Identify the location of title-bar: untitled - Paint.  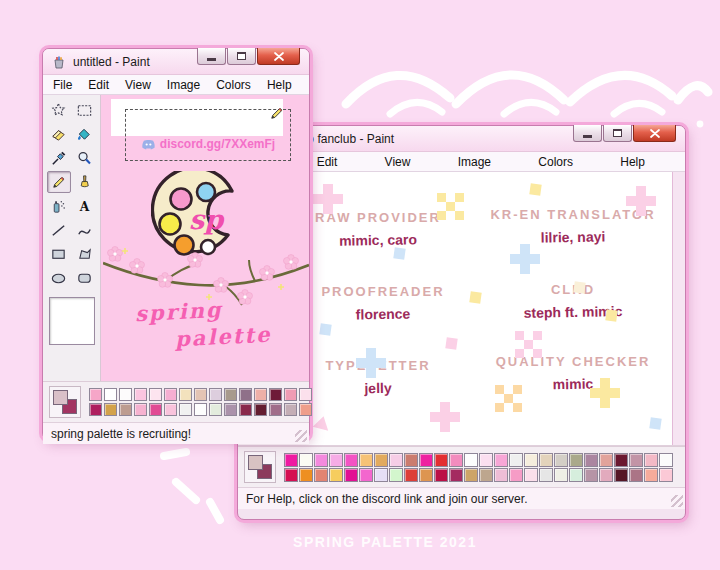
(176, 62).